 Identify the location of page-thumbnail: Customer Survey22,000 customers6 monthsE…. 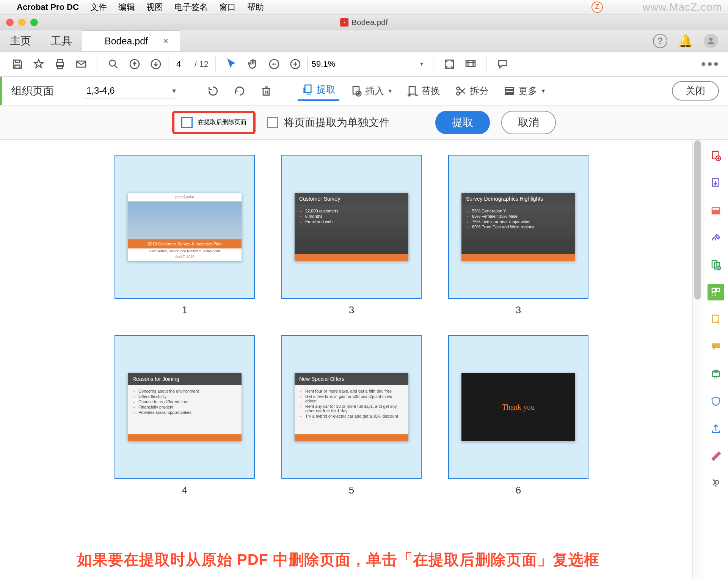
(351, 235).